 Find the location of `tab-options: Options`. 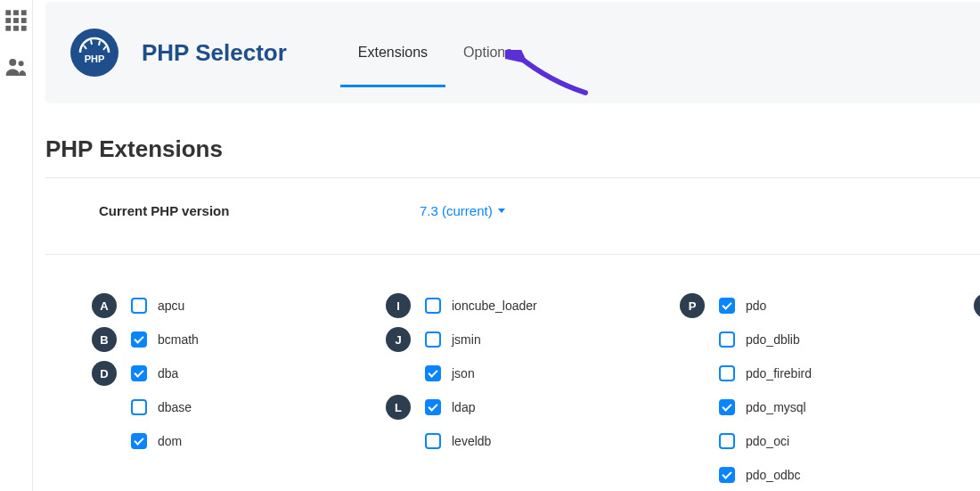

tab-options: Options is located at coordinates (488, 53).